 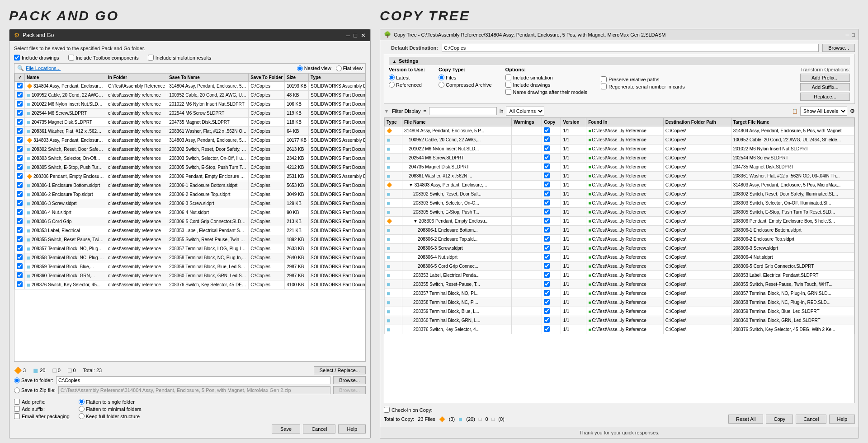 What do you see at coordinates (355, 35) in the screenshot?
I see `maximize-btn: □` at bounding box center [355, 35].